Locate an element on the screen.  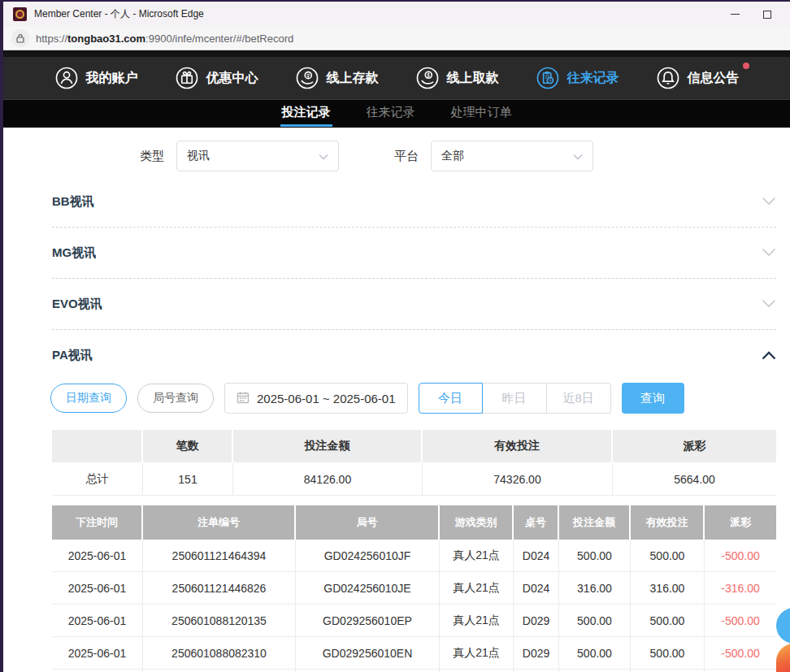
cell-round-no: GD029256010EN is located at coordinates (367, 653).